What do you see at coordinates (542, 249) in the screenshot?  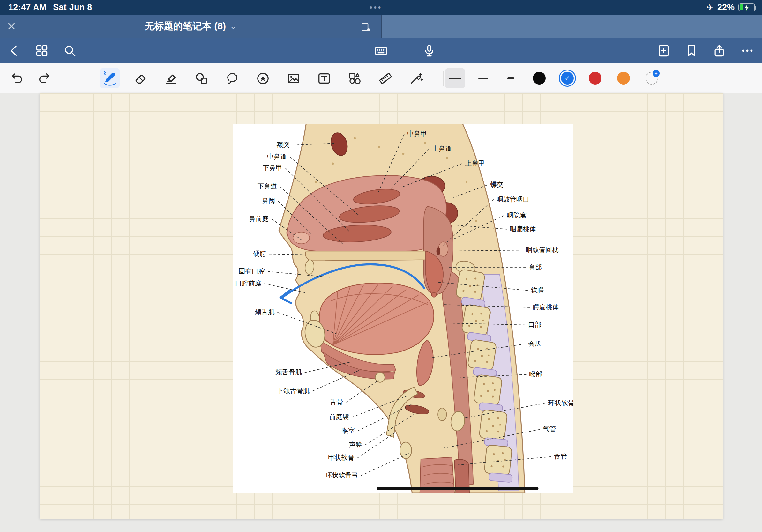 I see `anatomy-label: 咽鼓管圆枕` at bounding box center [542, 249].